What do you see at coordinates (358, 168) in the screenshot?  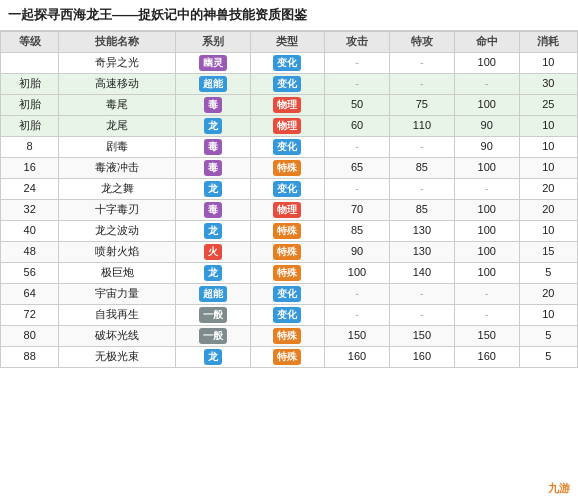 I see `table-cell: 65` at bounding box center [358, 168].